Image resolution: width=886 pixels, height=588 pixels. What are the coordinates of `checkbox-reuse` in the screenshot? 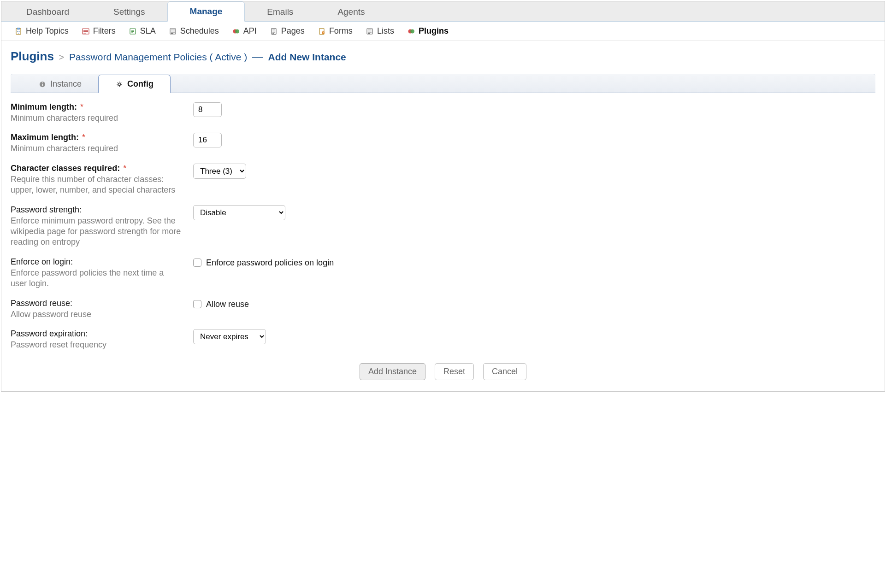 It's located at (197, 304).